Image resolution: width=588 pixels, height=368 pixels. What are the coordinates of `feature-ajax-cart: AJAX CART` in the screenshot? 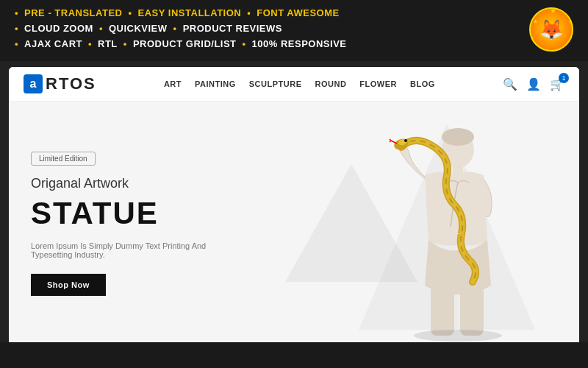 It's located at (53, 44).